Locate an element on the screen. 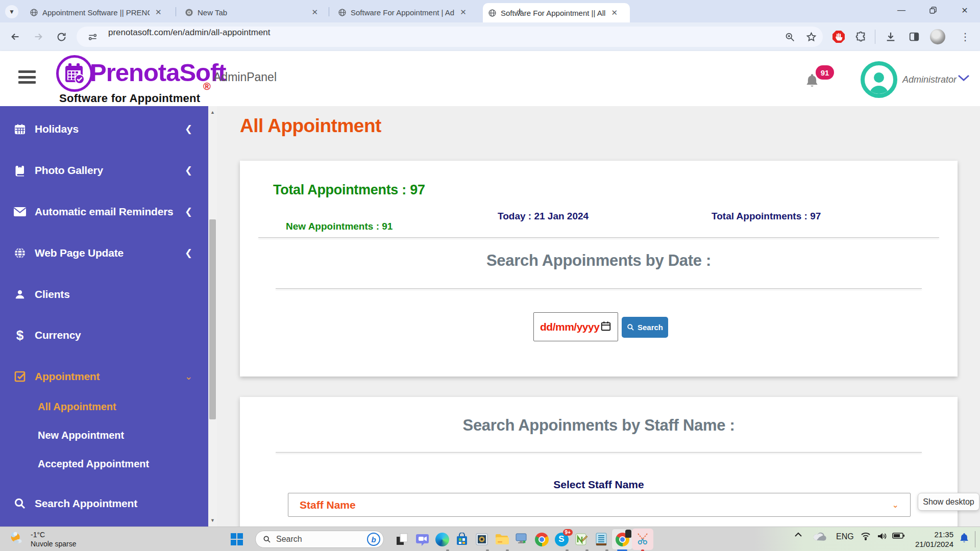 This screenshot has width=980, height=551. sidebar-scrollbar: ▲ ▼ is located at coordinates (212, 316).